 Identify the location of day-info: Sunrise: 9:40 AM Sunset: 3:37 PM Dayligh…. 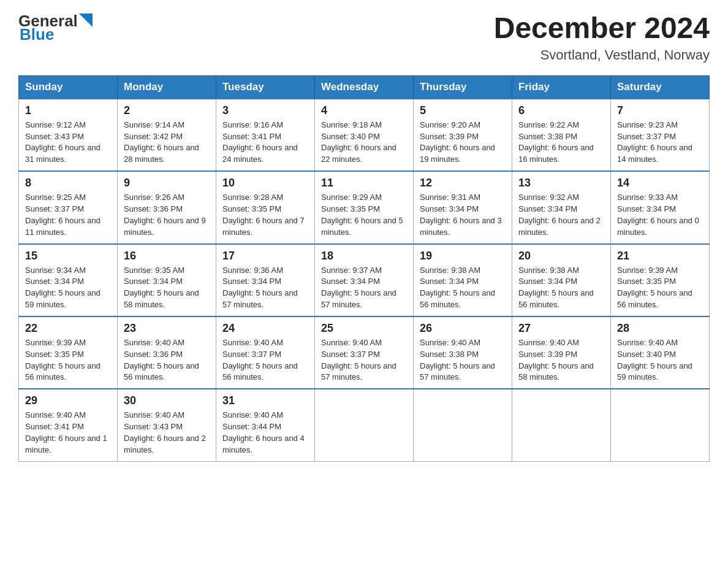
(265, 361).